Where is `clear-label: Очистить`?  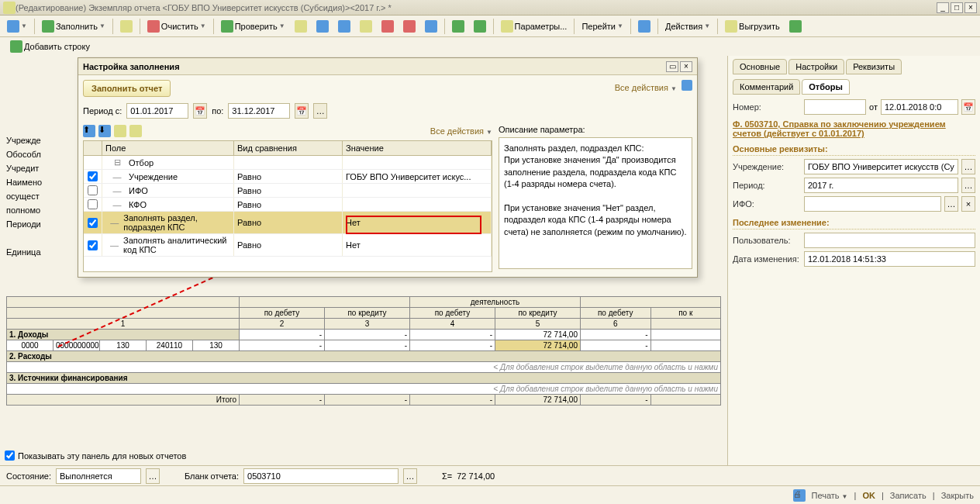 clear-label: Очистить is located at coordinates (180, 26).